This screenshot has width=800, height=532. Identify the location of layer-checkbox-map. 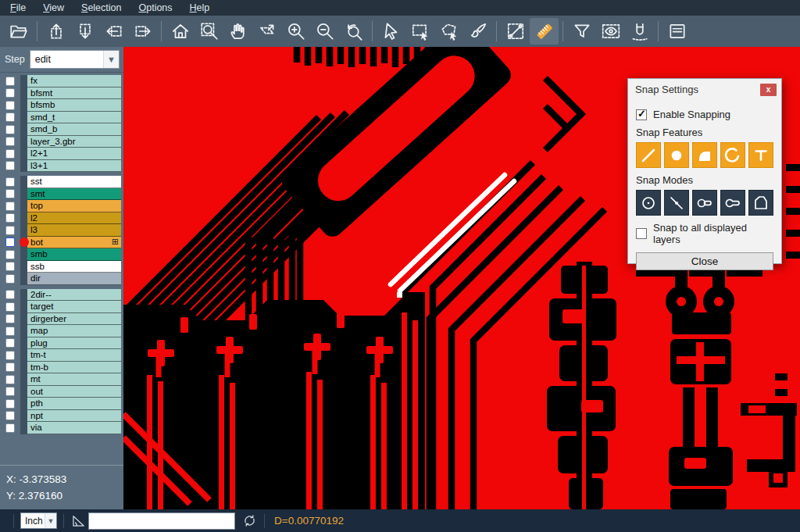
(10, 331).